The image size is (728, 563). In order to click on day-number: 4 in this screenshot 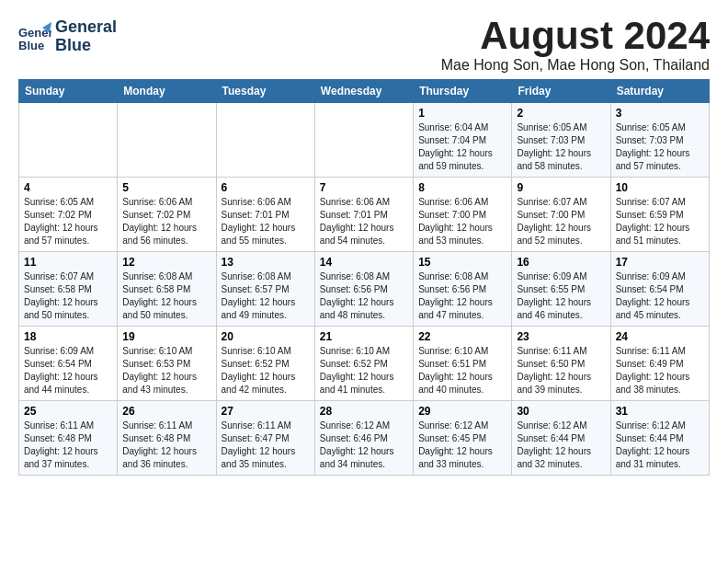, I will do `click(68, 188)`.